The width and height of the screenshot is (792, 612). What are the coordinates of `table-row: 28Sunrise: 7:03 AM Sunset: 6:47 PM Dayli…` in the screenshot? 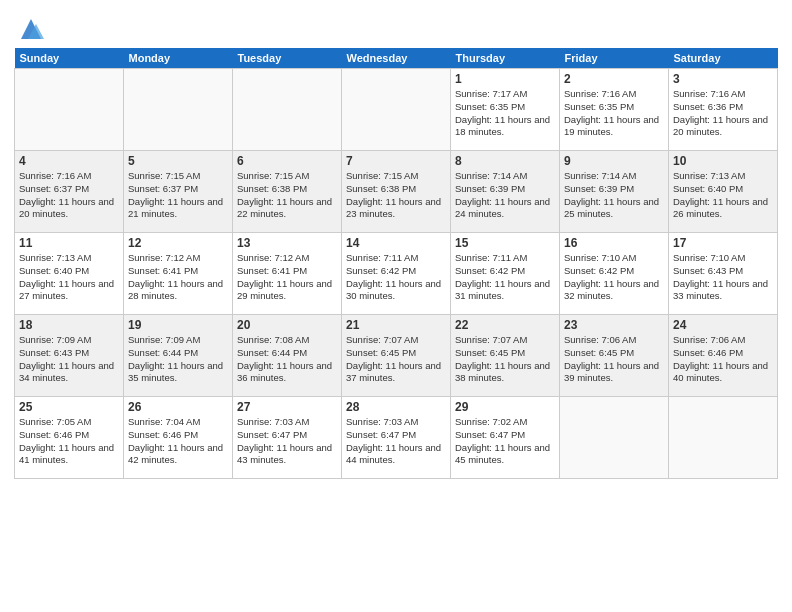 It's located at (396, 438).